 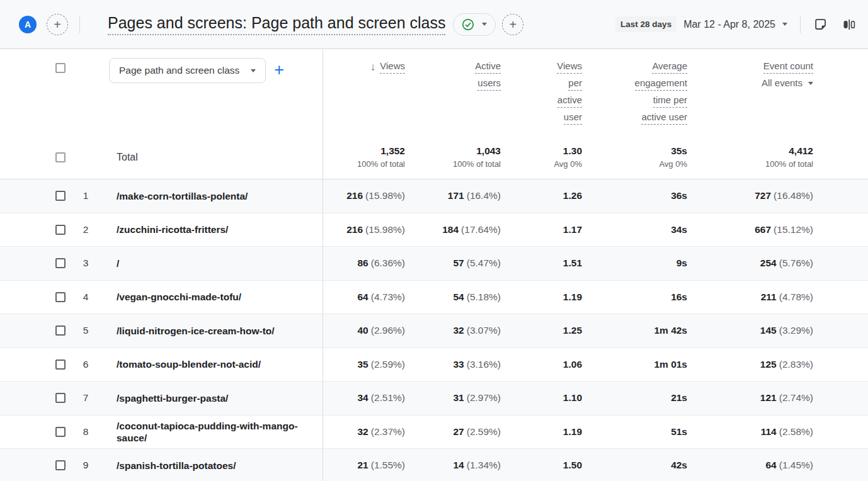 What do you see at coordinates (83, 432) in the screenshot?
I see `row-rank: 8` at bounding box center [83, 432].